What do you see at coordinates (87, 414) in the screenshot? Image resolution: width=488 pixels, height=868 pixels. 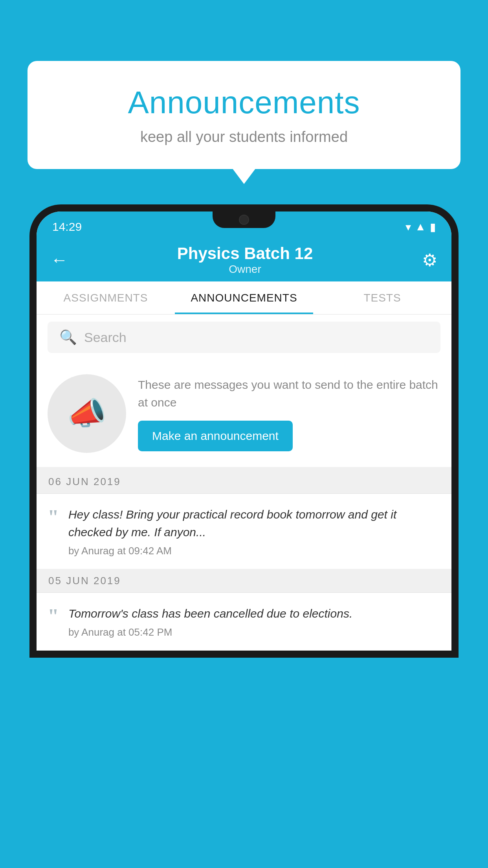 I see `promo-icon-circle: 📣` at bounding box center [87, 414].